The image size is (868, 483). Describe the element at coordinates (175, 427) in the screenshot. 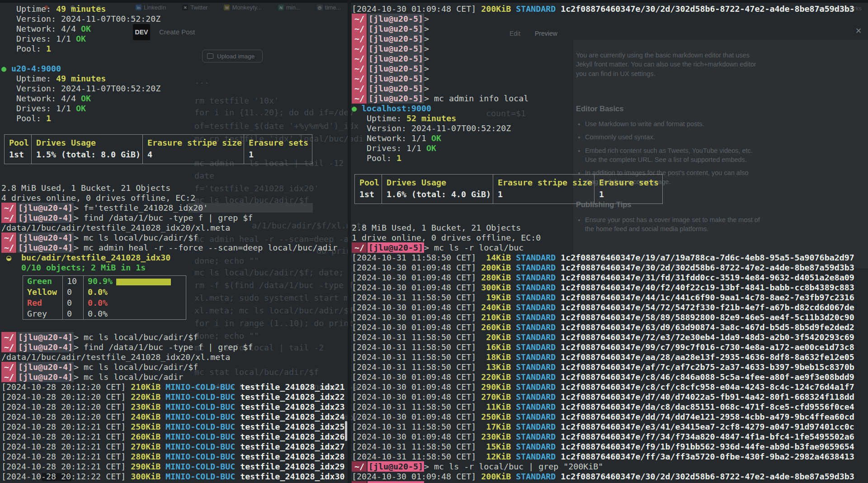

I see `terminal-line: [2024-10-28 20:12:21 CET] 250KiB MINIO-C…` at that location.